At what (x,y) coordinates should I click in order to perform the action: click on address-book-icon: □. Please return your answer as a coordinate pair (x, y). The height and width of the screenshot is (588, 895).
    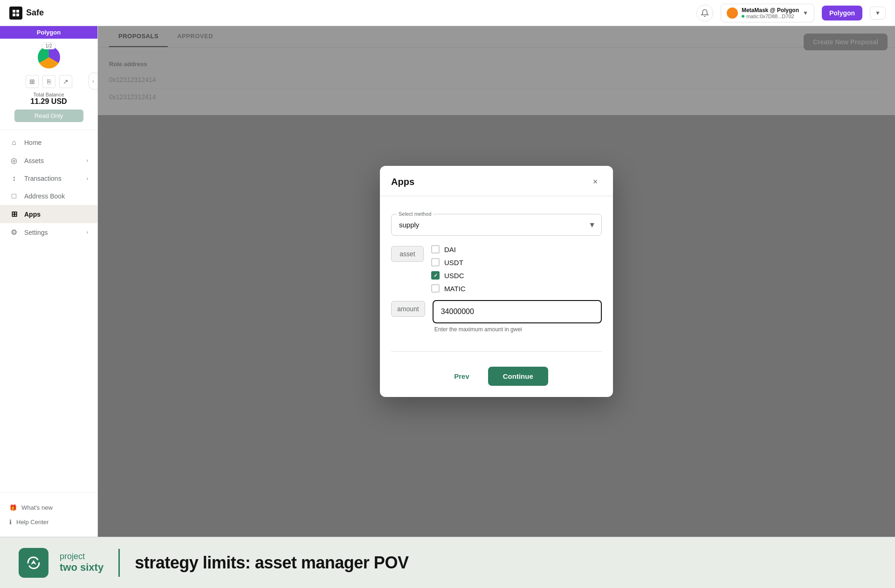
    Looking at the image, I should click on (14, 196).